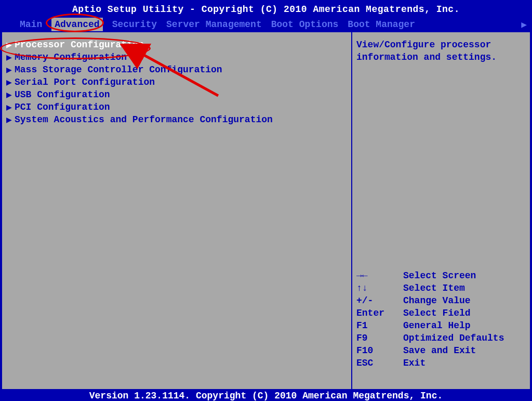 The image size is (532, 401). What do you see at coordinates (135, 24) in the screenshot?
I see `tab-security: Security` at bounding box center [135, 24].